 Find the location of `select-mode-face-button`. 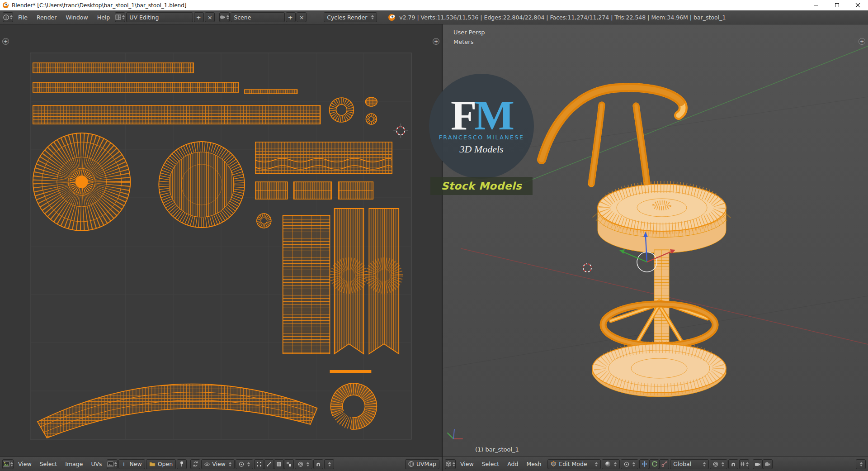

select-mode-face-button is located at coordinates (279, 464).